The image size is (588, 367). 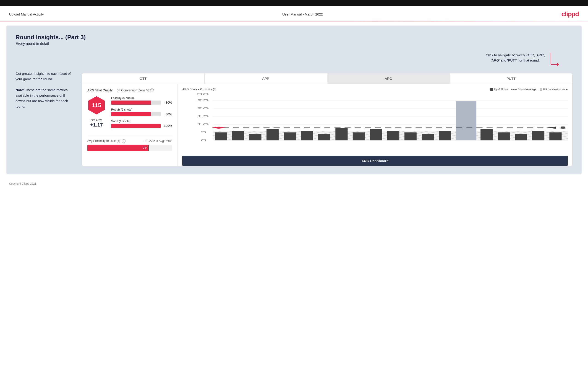 What do you see at coordinates (141, 109) in the screenshot?
I see `bar-label-1: Rough (5 shots)` at bounding box center [141, 109].